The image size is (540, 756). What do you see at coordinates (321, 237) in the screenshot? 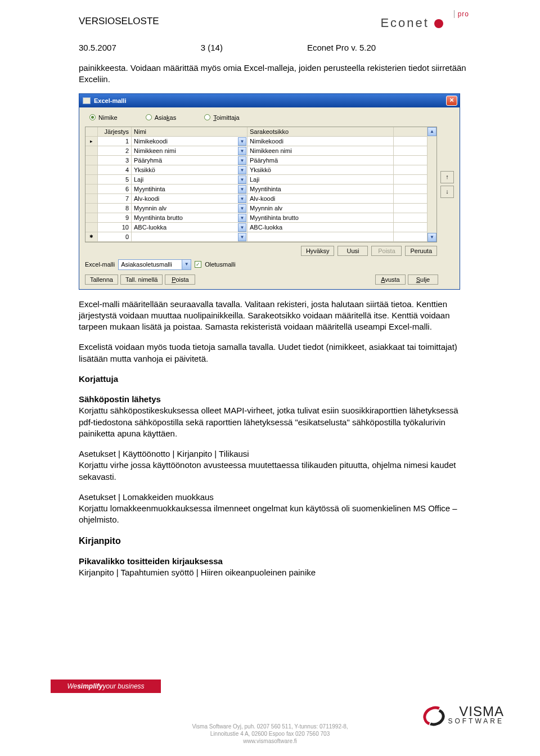
I see `cell-head` at bounding box center [321, 237].